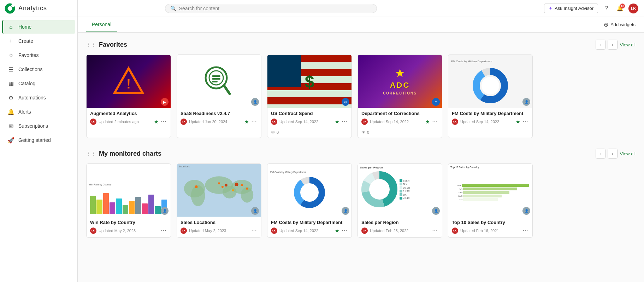 This screenshot has width=644, height=282. I want to click on card-updated-sales-region: Updated Feb 23, 2022, so click(400, 231).